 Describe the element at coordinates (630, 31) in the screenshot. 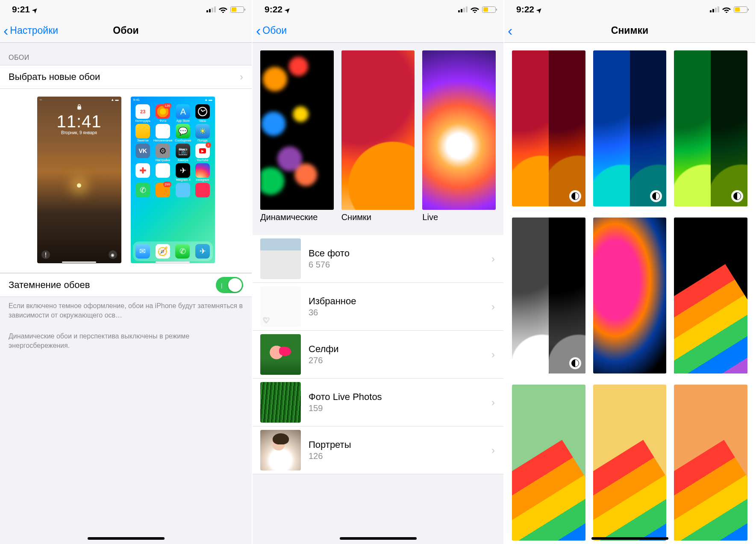

I see `nav-title: Снимки` at that location.